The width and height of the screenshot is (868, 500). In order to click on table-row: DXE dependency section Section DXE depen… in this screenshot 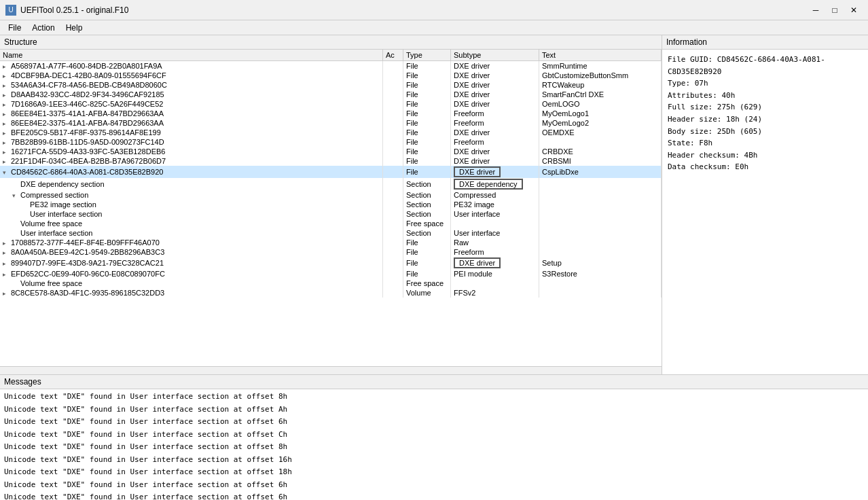, I will do `click(331, 184)`.